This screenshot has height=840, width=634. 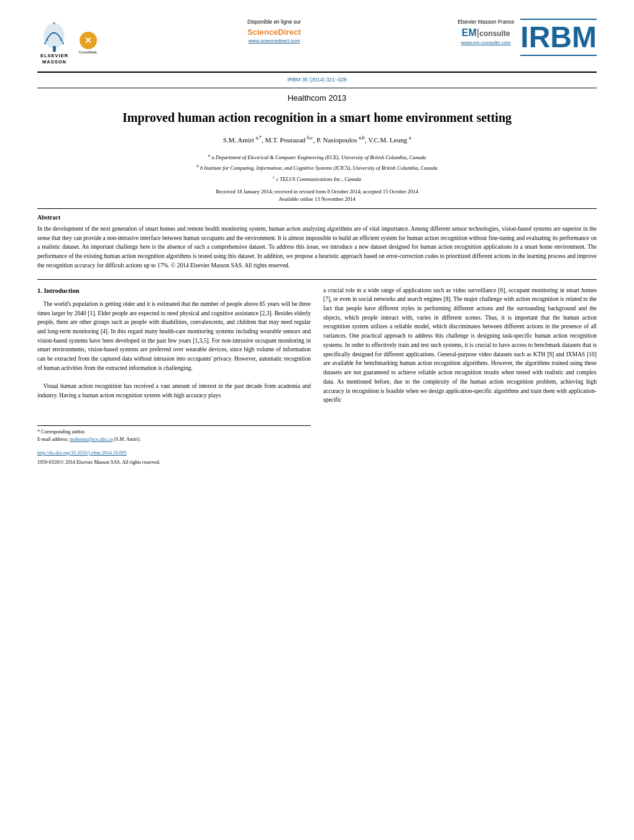 I want to click on authors-text: S.M. Amiri a,*, M.T. Pourazad b,c, P. Na…, so click(x=317, y=140).